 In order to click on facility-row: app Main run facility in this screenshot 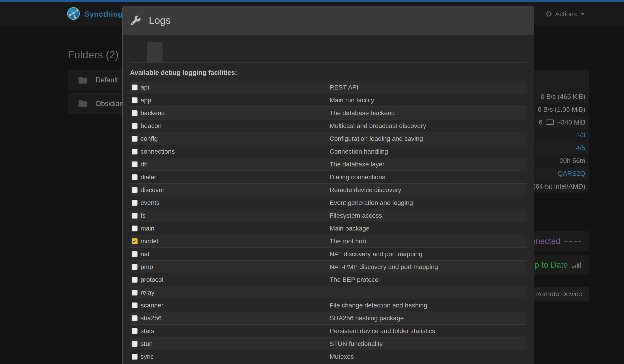, I will do `click(328, 100)`.